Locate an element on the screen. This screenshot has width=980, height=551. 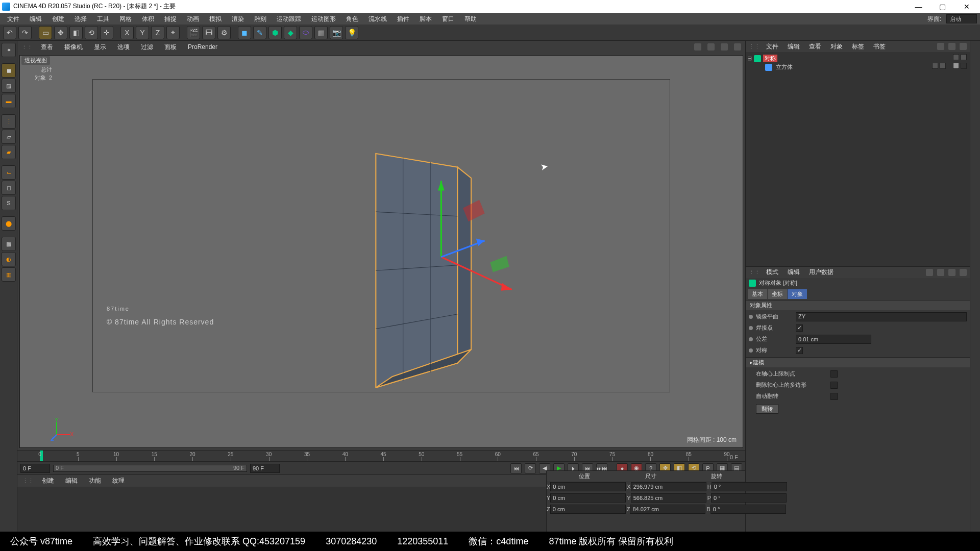
make-editable-button: ✦ is located at coordinates (9, 50).